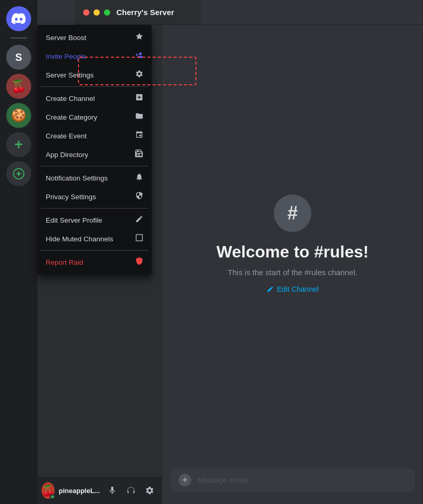  I want to click on privacy-settings-label: Privacy Settings, so click(71, 197).